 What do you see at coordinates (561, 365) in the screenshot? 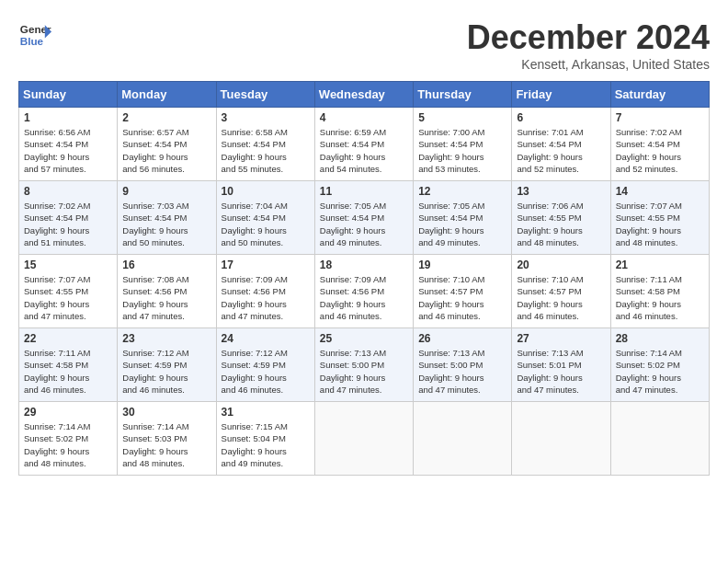
I see `calendar-cell: 27Sunrise: 7:13 AMSunset: 5:01 PMDayligh…` at bounding box center [561, 365].